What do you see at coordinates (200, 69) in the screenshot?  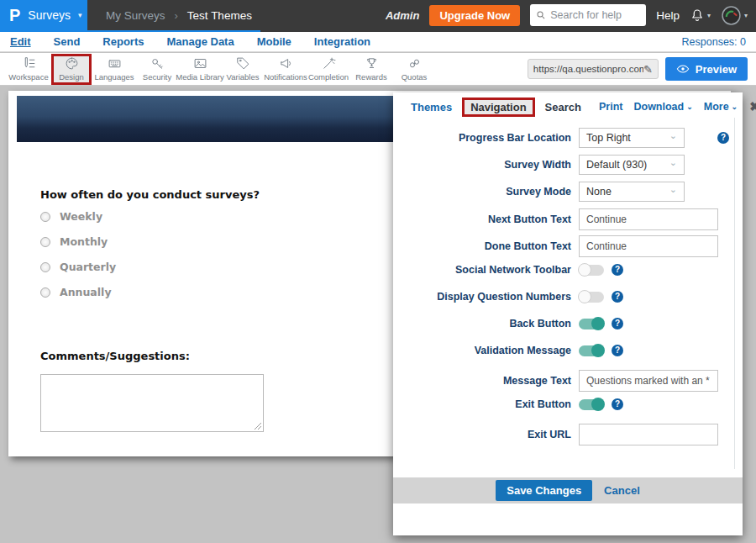 I see `tool-media-library: Media Library` at bounding box center [200, 69].